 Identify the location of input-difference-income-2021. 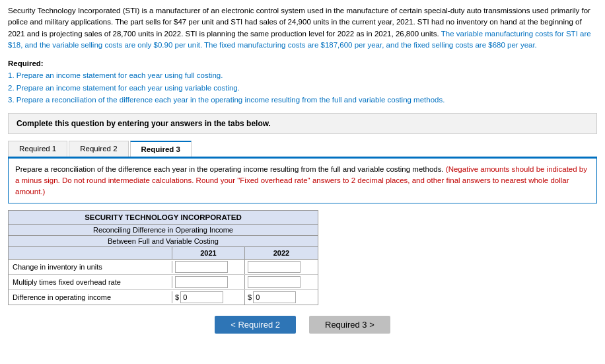
(202, 297).